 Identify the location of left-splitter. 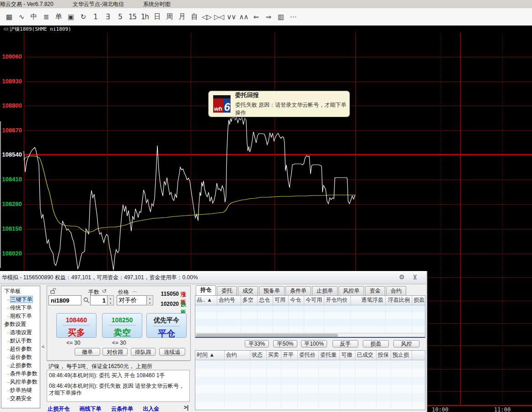
(0, 195).